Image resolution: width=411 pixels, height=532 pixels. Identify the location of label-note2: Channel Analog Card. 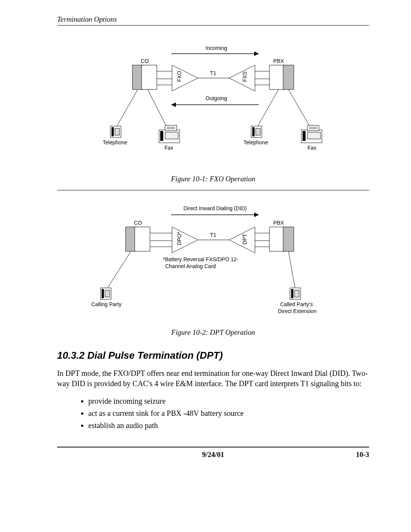
(190, 266).